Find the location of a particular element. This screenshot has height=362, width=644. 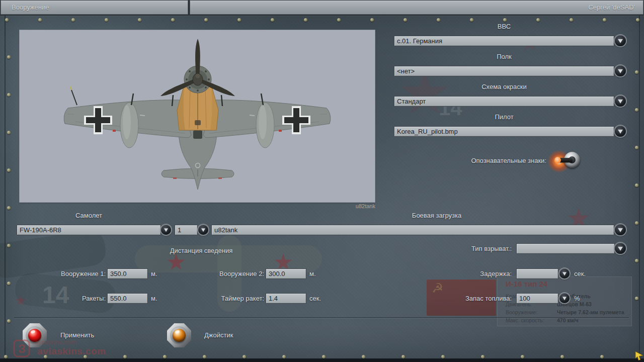

fuel-input: 100 is located at coordinates (537, 299).